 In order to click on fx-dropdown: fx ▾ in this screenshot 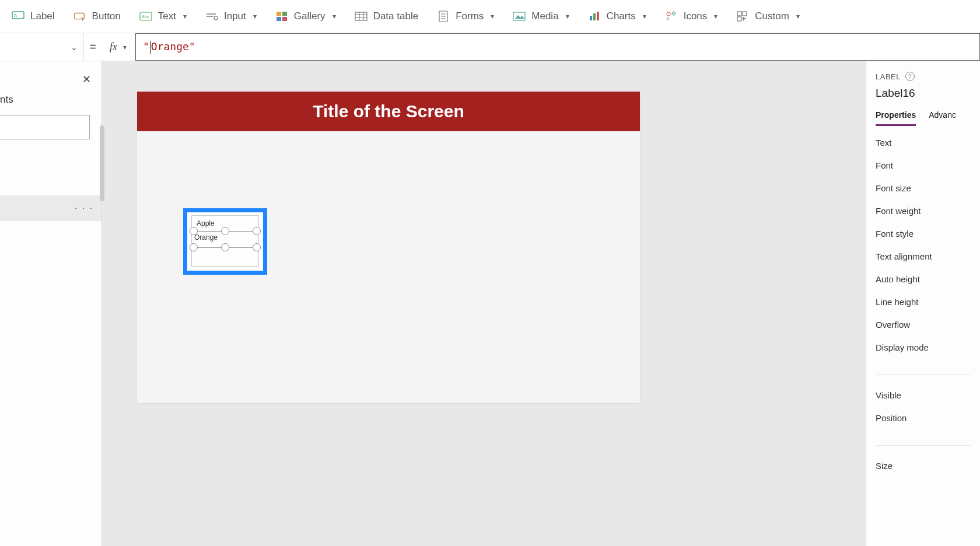, I will do `click(118, 47)`.